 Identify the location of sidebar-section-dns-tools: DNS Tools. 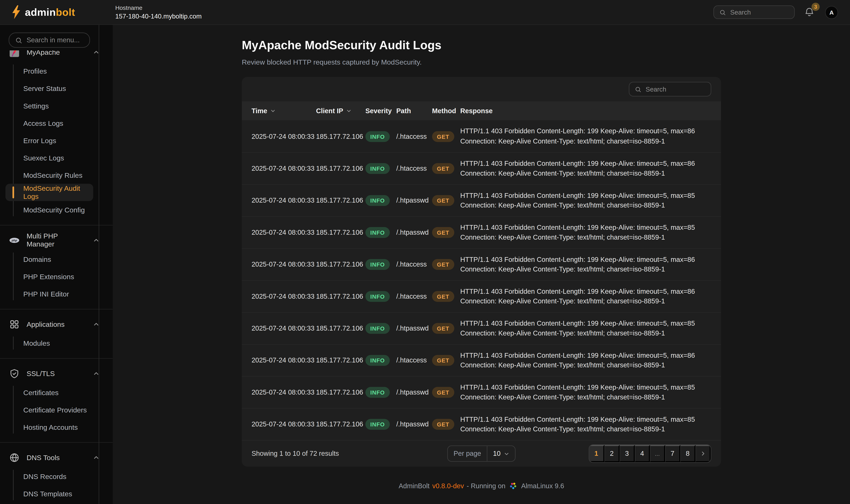
(56, 457).